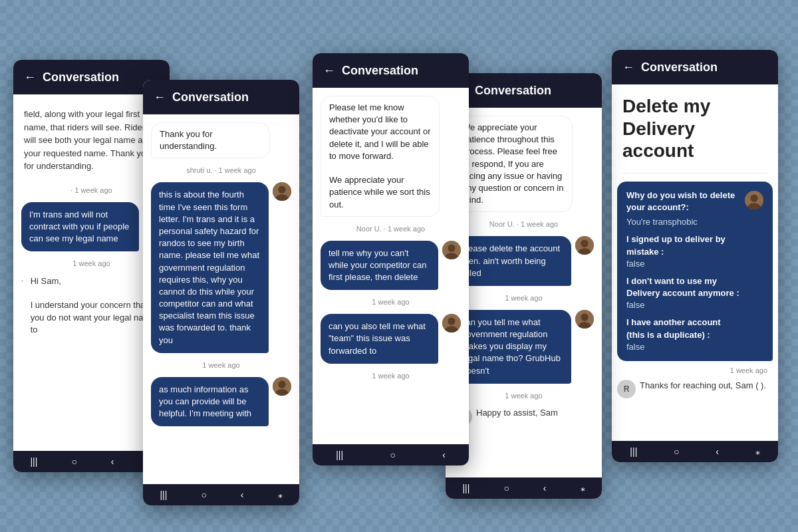 The width and height of the screenshot is (798, 532). I want to click on delete-account-title: Delete my Delivery account, so click(695, 129).